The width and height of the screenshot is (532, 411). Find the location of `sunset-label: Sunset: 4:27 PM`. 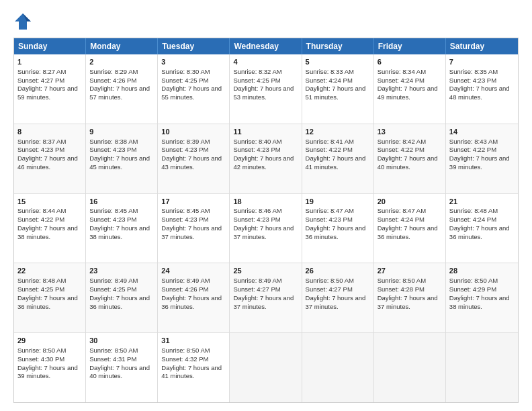

sunset-label: Sunset: 4:27 PM is located at coordinates (257, 289).